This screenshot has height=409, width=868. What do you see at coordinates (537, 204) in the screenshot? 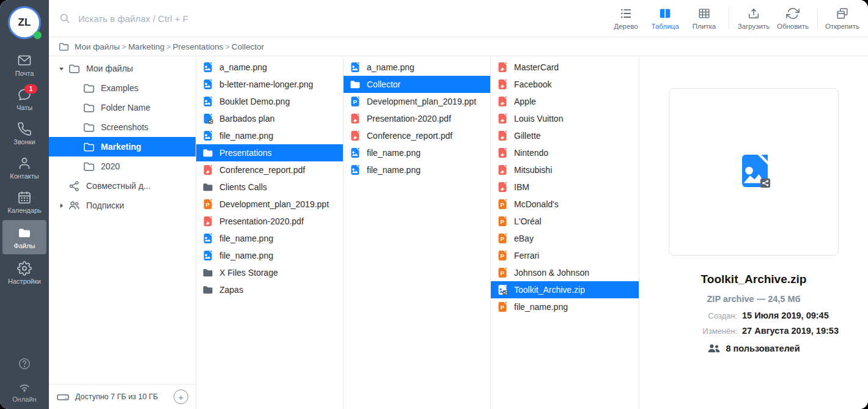
I see `file-name: McDonald's` at bounding box center [537, 204].